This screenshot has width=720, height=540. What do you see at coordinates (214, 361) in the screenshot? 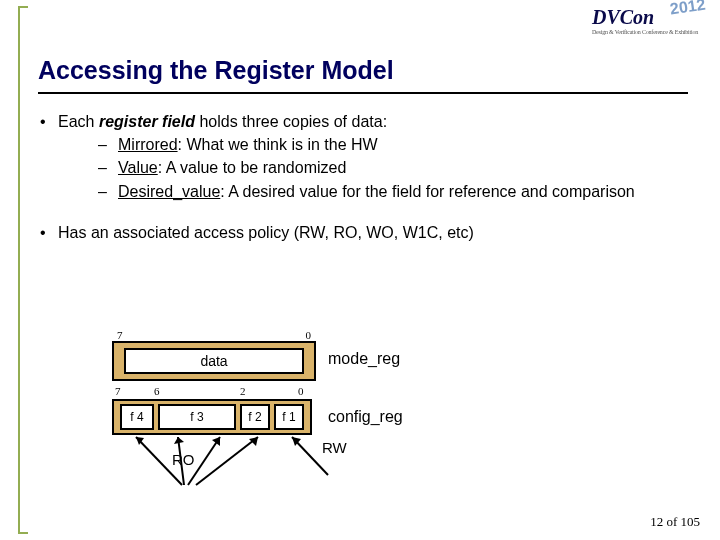
I see `mode-reg-box: 7 0 data` at bounding box center [214, 361].